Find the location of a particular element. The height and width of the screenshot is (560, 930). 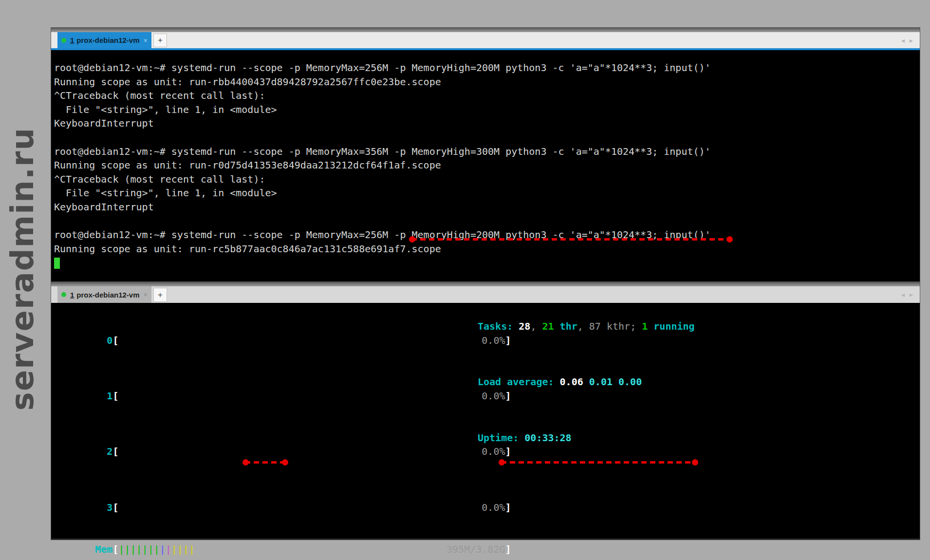

shell-prompt-line is located at coordinates (487, 263).